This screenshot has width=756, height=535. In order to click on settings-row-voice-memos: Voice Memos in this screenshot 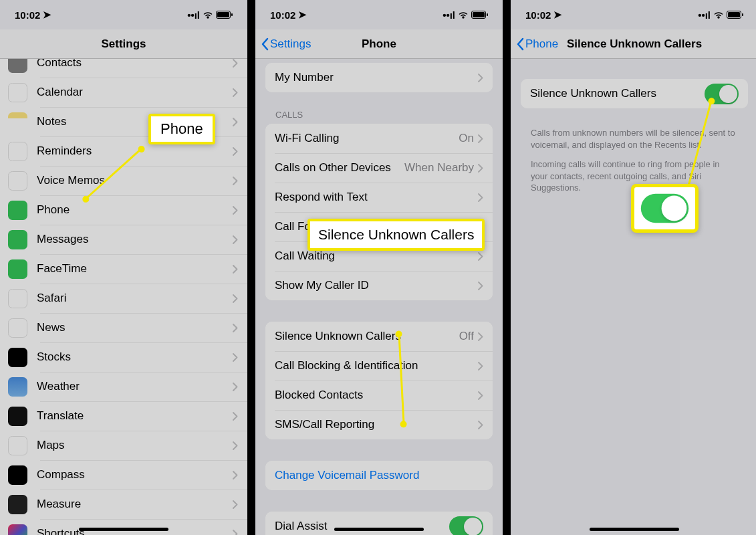, I will do `click(124, 181)`.